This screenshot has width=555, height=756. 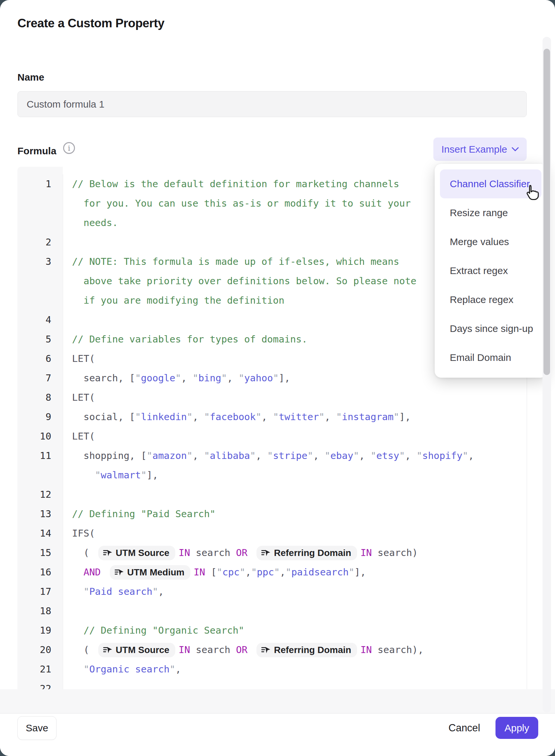 I want to click on code-text: shopping, ["amazon", "alibaba", "stripe"…, so click(x=295, y=456).